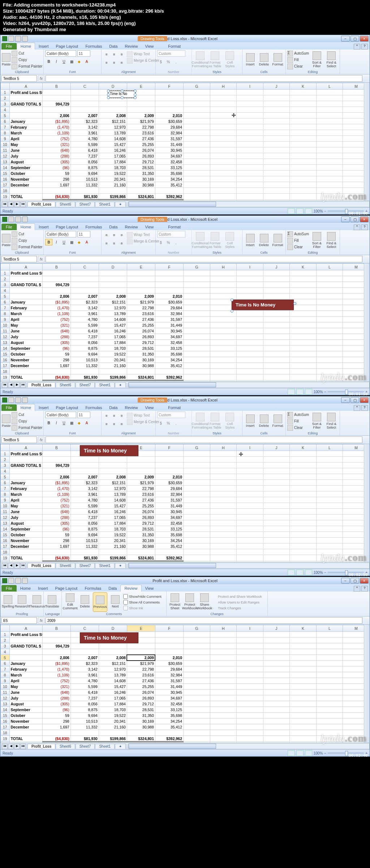  Describe the element at coordinates (365, 47) in the screenshot. I see `help-icon: ?` at that location.